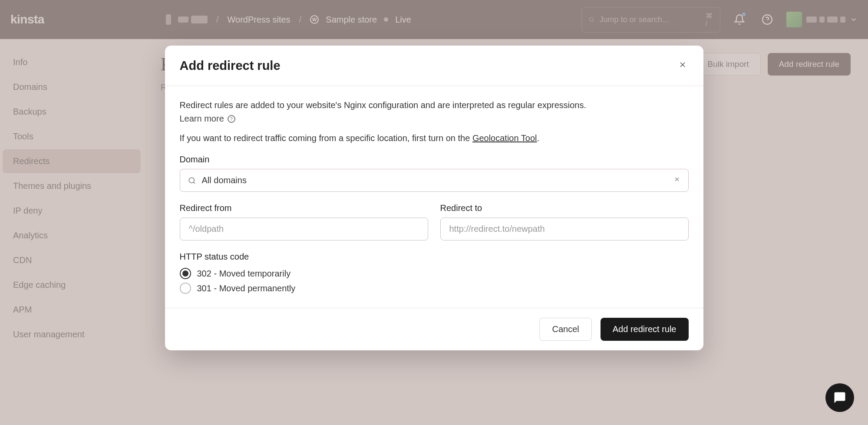 The height and width of the screenshot is (425, 868). Describe the element at coordinates (185, 288) in the screenshot. I see `radio-icon-unchecked` at that location.